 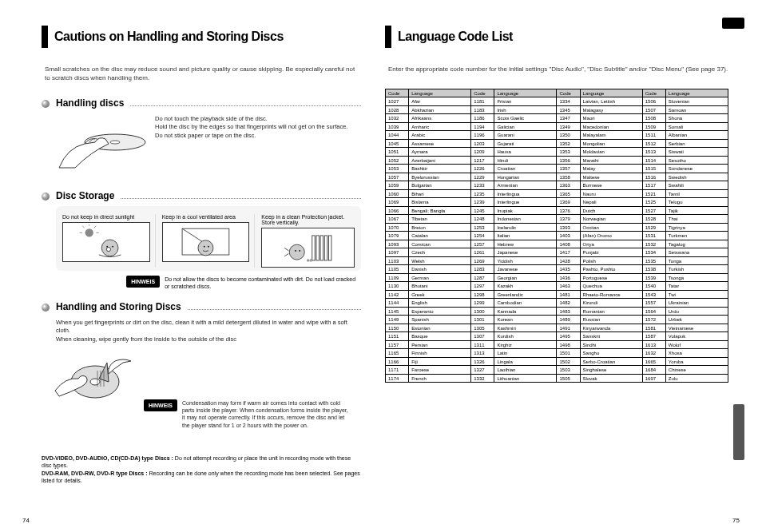 I want to click on language-cell: Bihari, so click(x=440, y=193).